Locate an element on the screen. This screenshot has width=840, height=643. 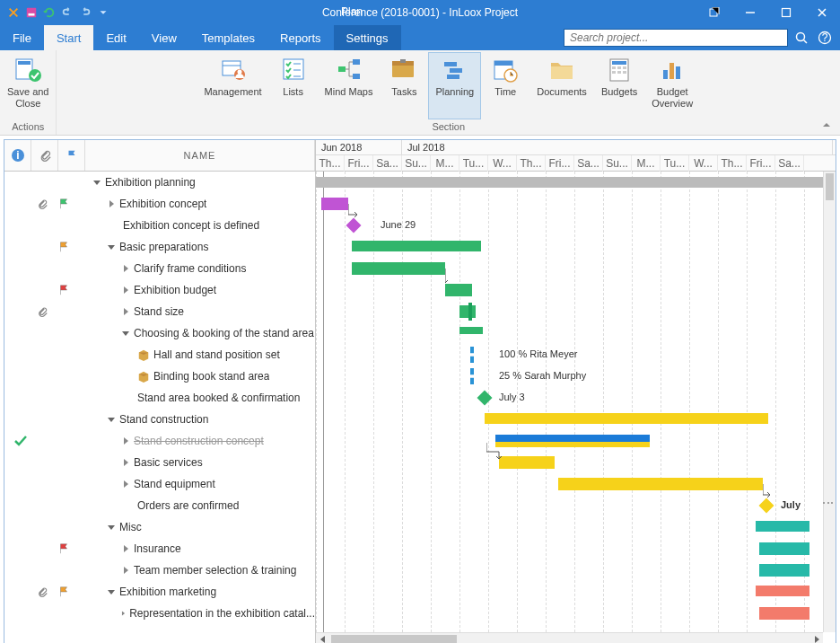
svg-text: i is located at coordinates (18, 155).